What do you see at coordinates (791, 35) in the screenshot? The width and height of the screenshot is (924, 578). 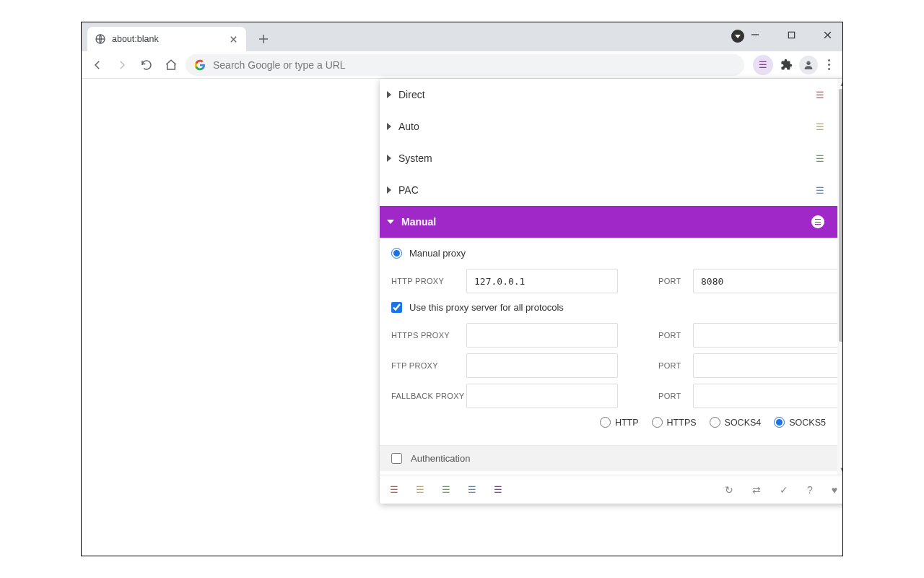 I see `window-controls` at bounding box center [791, 35].